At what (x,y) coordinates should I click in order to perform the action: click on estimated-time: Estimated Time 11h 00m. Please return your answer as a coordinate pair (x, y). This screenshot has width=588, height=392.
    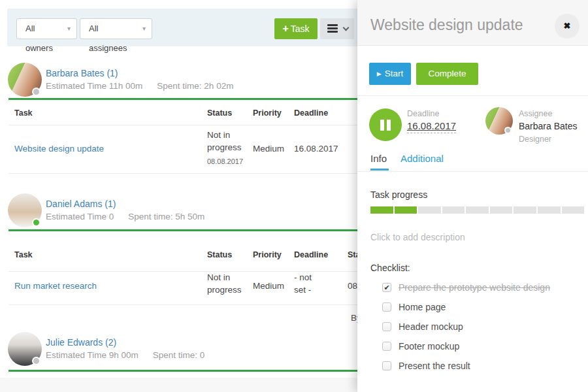
    Looking at the image, I should click on (94, 86).